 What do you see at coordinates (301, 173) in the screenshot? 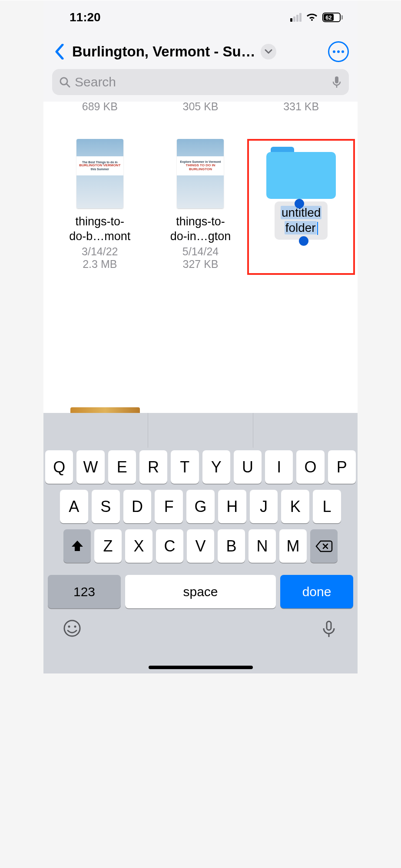
I see `folder-icon` at bounding box center [301, 173].